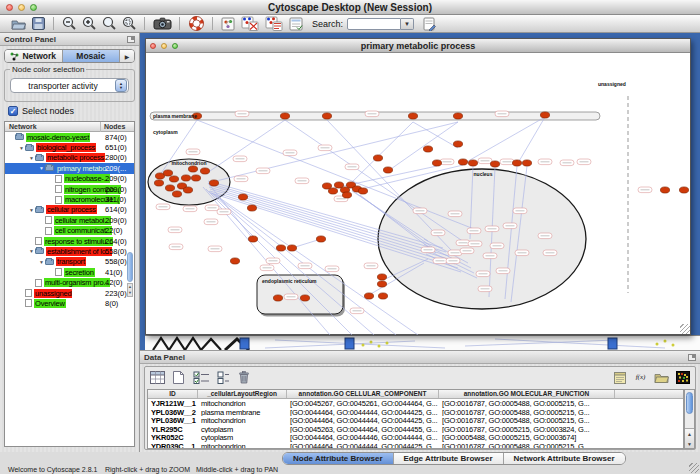 The height and width of the screenshot is (474, 700). I want to click on table-row: YKR052Ccytoplasm[GO:0044464, GO:0044446,…, so click(416, 438).